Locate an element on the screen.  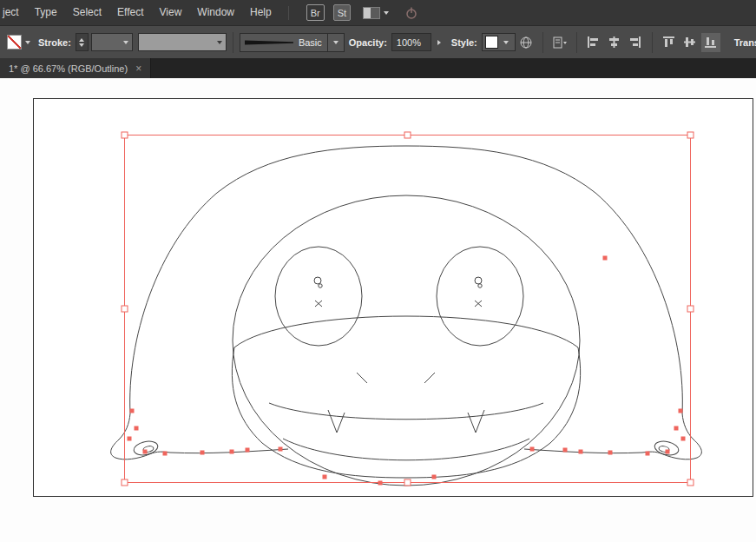
document-tab-bar: 1* @ 66.67% (RGB/Outline) × is located at coordinates (378, 68).